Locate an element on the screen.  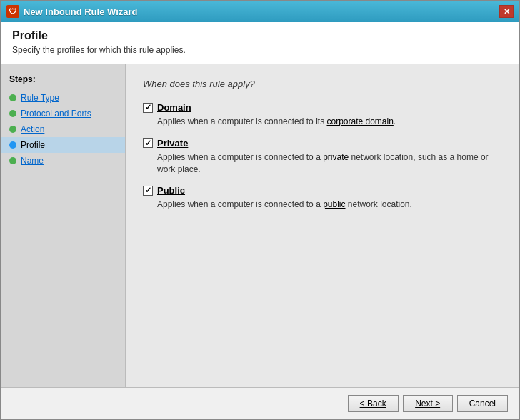
private-option-name: Private is located at coordinates (173, 143).